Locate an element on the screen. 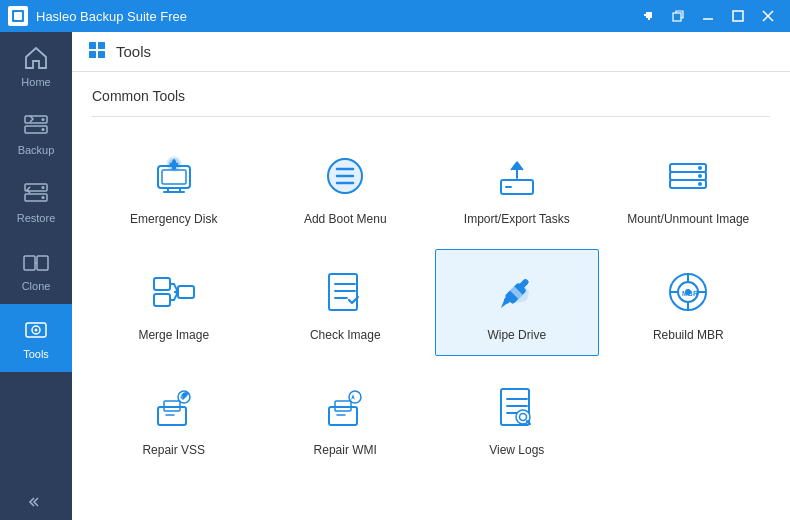  repair-wmi-label: Repair WMI is located at coordinates (346, 451).